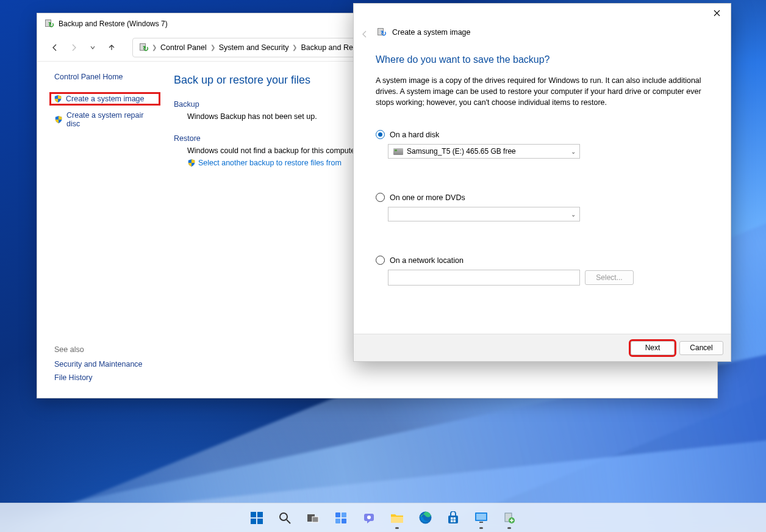 The height and width of the screenshot is (532, 766). I want to click on control-panel-button, so click(509, 518).